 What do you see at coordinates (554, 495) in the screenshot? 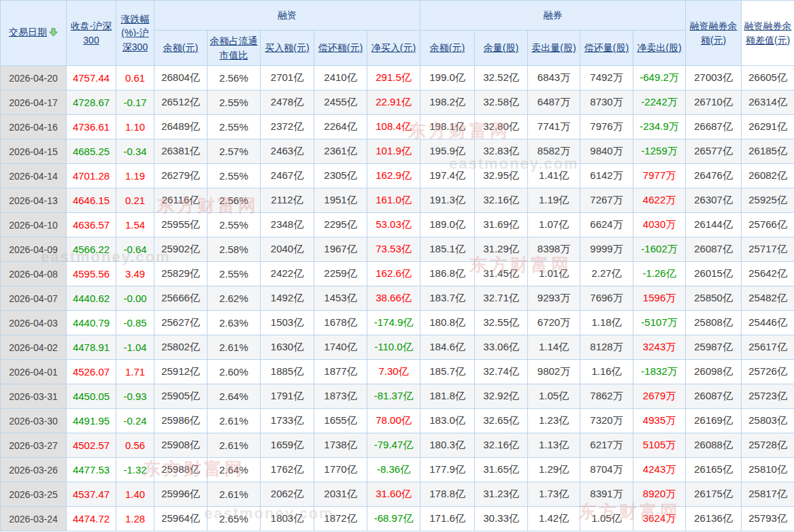
I see `value-cell: 1.73亿` at bounding box center [554, 495].